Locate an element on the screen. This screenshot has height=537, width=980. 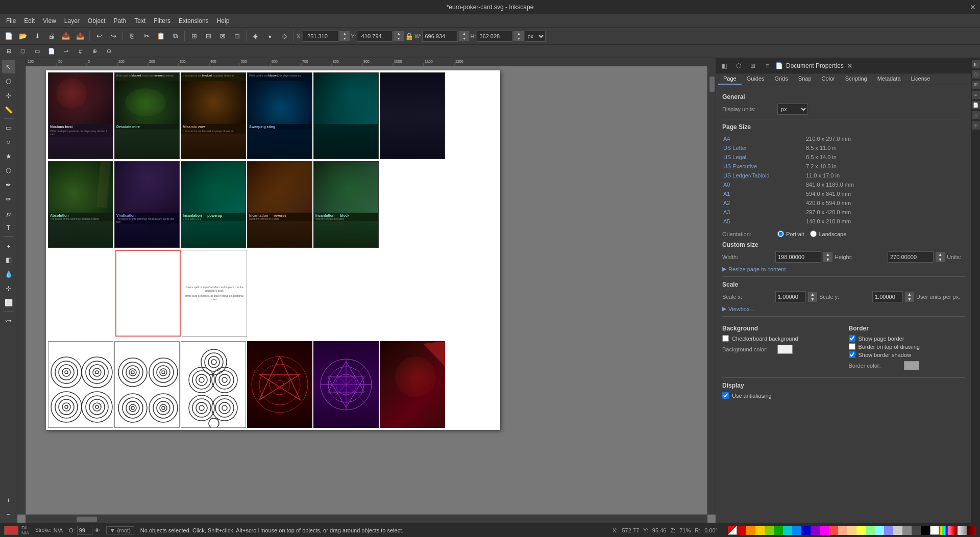
strip-btn-1: ◧ is located at coordinates (976, 64).